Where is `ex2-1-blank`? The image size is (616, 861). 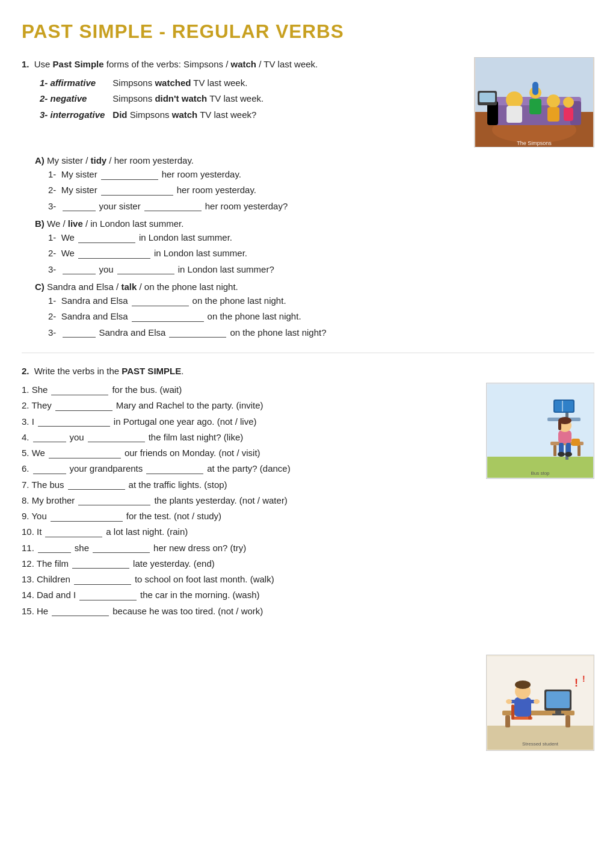
ex2-1-blank is located at coordinates (79, 390).